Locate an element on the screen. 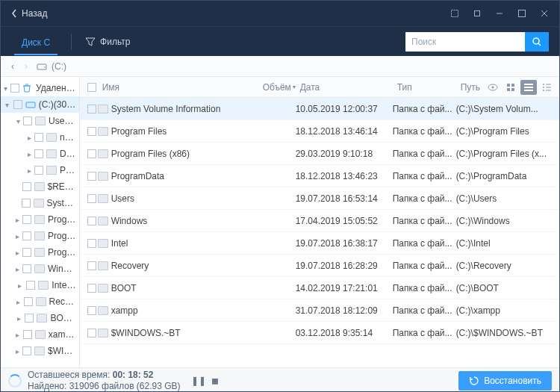 Image resolution: width=560 pixels, height=392 pixels. tree-item: ▸Public(95) is located at coordinates (40, 170).